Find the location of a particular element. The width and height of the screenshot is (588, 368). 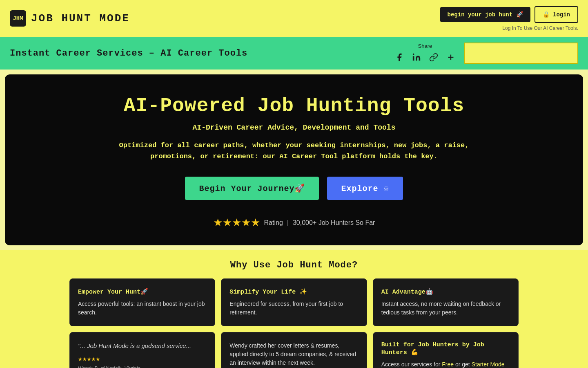

card-quote: "... Job Hunt Mode is a godsend service.… is located at coordinates (142, 350).